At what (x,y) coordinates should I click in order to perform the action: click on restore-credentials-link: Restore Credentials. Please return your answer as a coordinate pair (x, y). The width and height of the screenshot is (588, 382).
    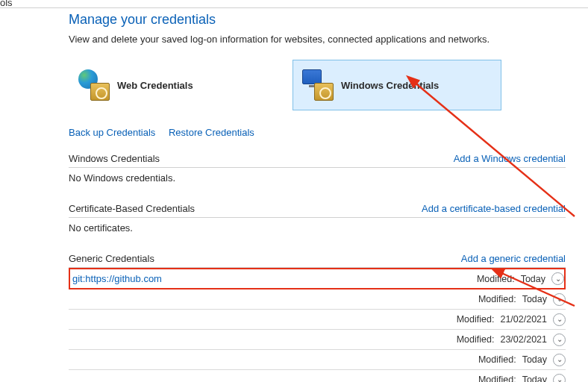
    Looking at the image, I should click on (212, 133).